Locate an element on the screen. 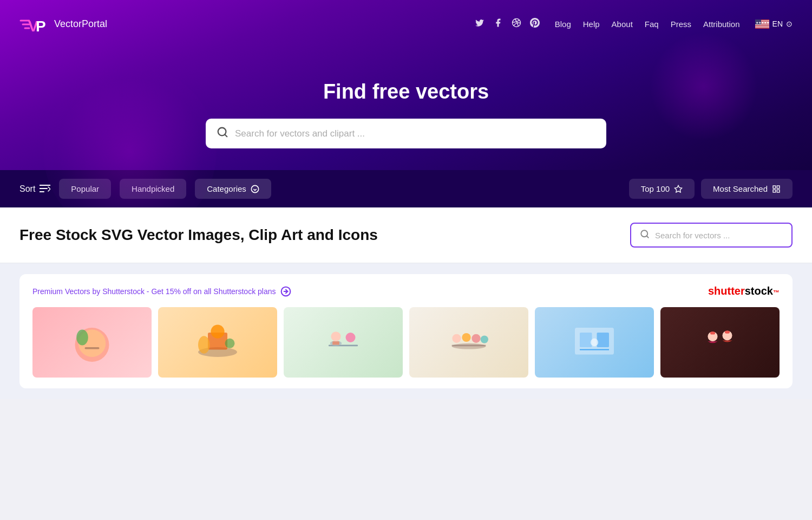 The width and height of the screenshot is (812, 520). lang-label: EN is located at coordinates (777, 24).